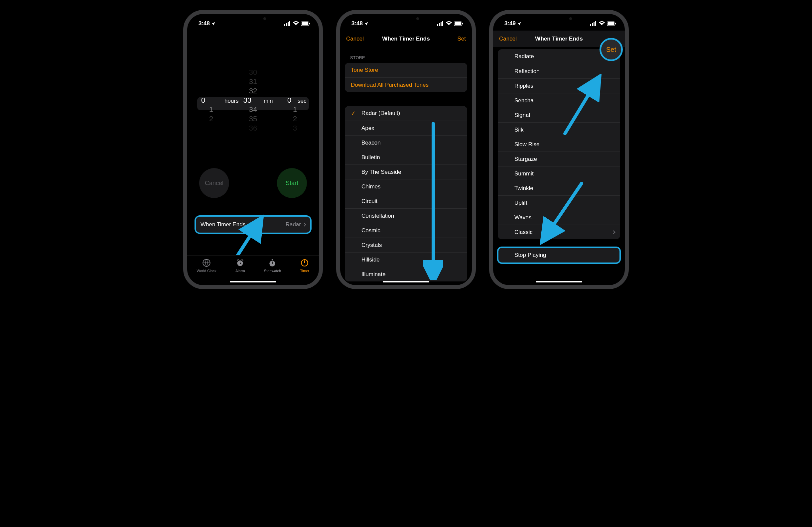 The height and width of the screenshot is (527, 812). Describe the element at coordinates (527, 72) in the screenshot. I see `tone-label: Reflection` at that location.